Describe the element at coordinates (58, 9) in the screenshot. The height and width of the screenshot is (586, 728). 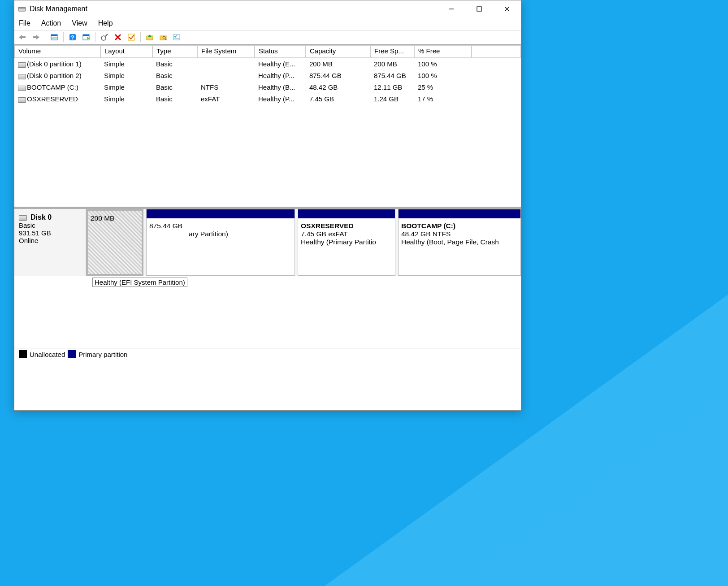
I see `window-title: Disk Management` at that location.